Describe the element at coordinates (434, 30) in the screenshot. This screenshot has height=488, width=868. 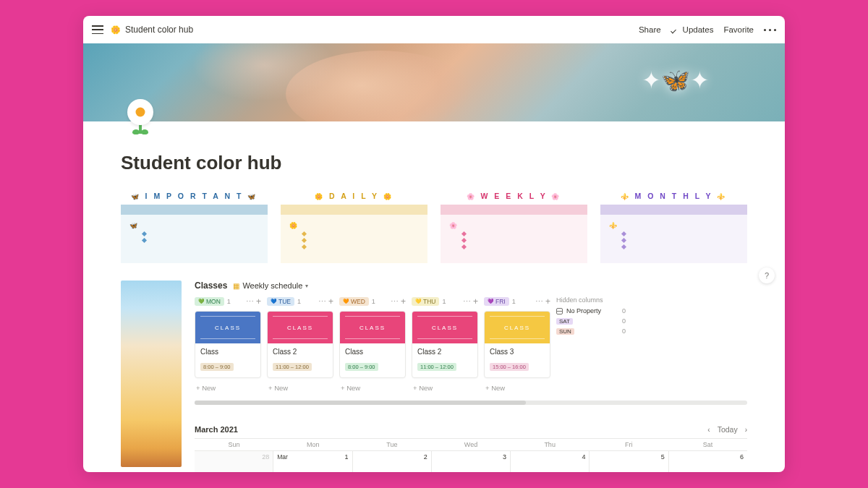
I see `topbar: 🌼 Student color hub Share Updates Favori…` at that location.